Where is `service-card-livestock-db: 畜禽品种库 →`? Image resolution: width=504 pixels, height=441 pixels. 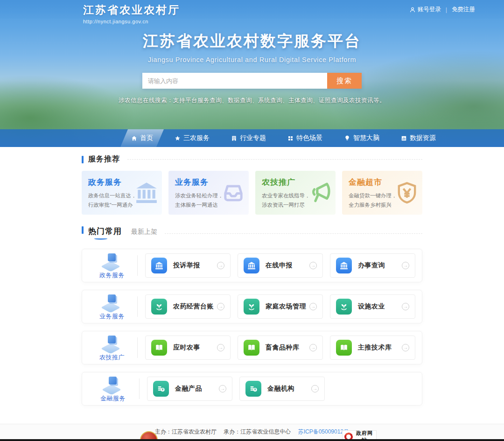
service-card-livestock-db: 畜禽品种库 → is located at coordinates (280, 348).